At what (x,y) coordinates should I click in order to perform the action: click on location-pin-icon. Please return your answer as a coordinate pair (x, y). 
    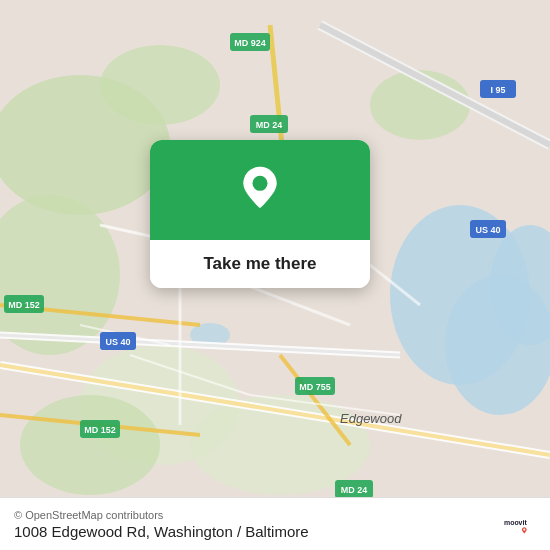
    Looking at the image, I should click on (260, 190).